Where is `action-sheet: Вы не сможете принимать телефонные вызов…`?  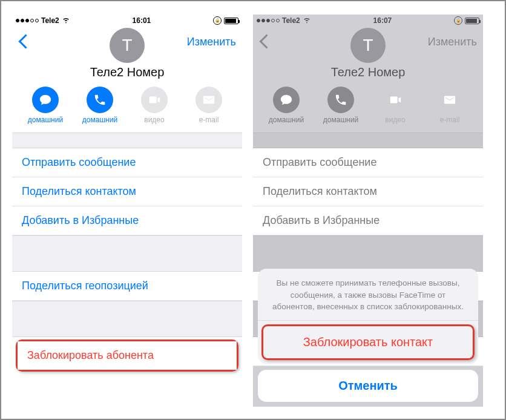
action-sheet: Вы не сможете принимать телефонные вызов… is located at coordinates (368, 335).